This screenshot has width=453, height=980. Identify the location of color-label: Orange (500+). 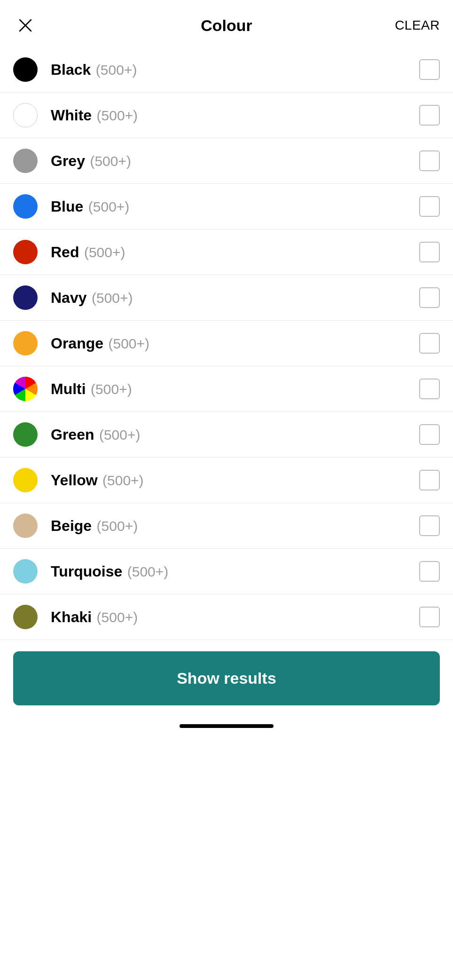
(100, 343).